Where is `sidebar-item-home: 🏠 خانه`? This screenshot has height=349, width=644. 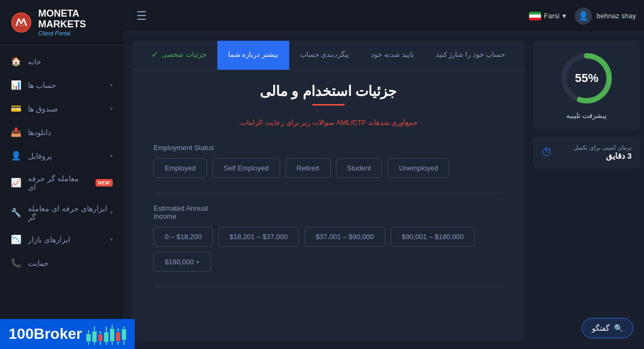 sidebar-item-home: 🏠 خانه is located at coordinates (62, 62).